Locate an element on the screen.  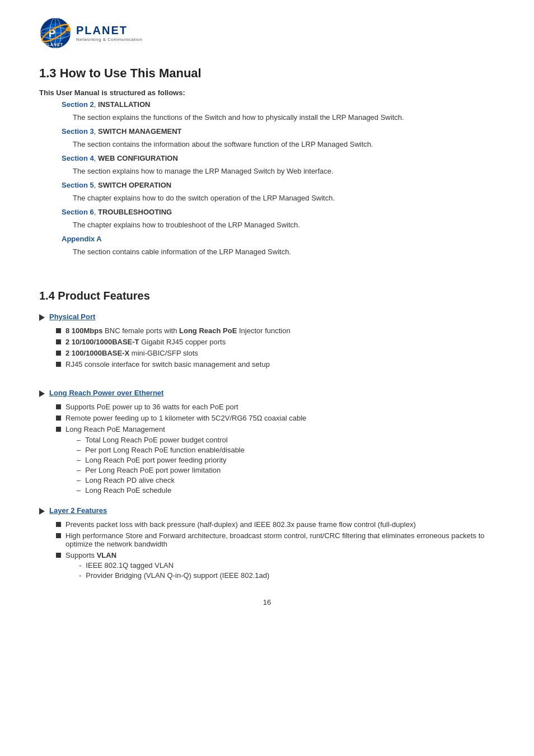
list-item: Long Reach PoE Management – Total Long R… is located at coordinates (275, 460).